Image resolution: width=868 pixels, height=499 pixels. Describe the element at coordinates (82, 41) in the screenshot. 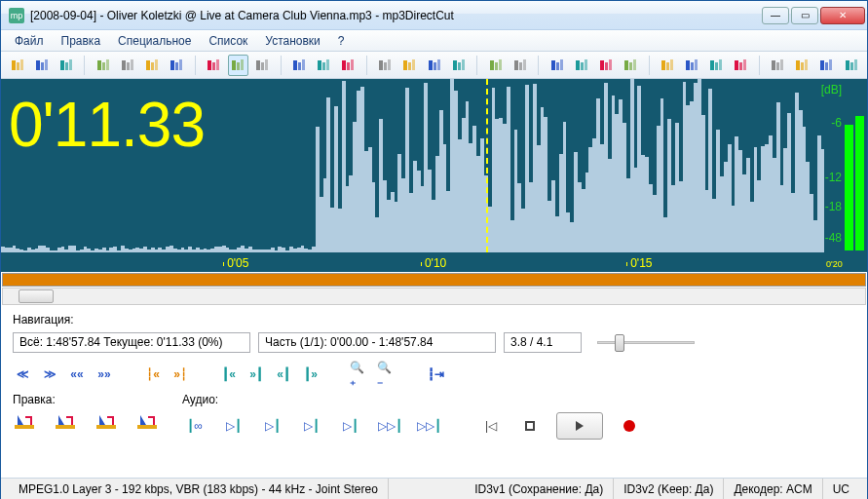

I see `menu-item-1: Правка` at that location.